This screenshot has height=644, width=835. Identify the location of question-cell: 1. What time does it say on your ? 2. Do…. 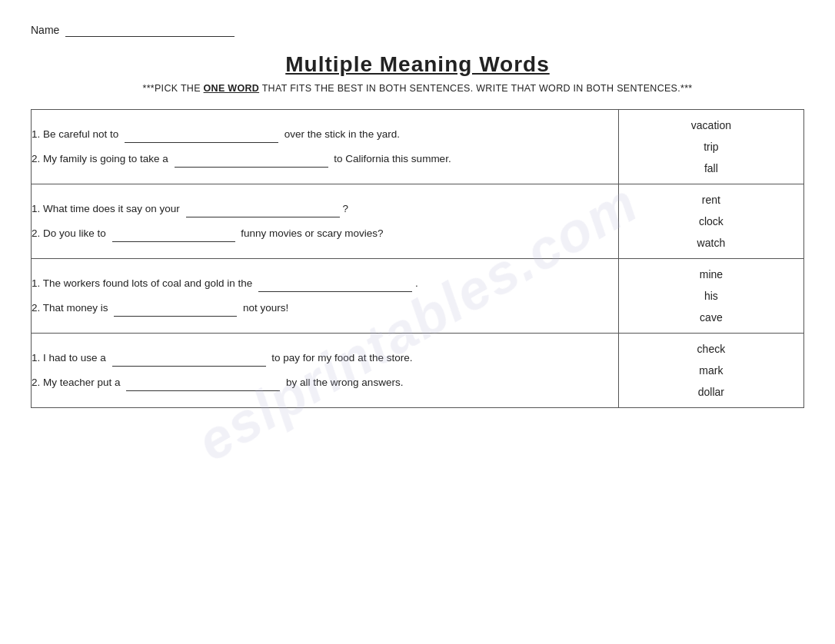
(325, 221).